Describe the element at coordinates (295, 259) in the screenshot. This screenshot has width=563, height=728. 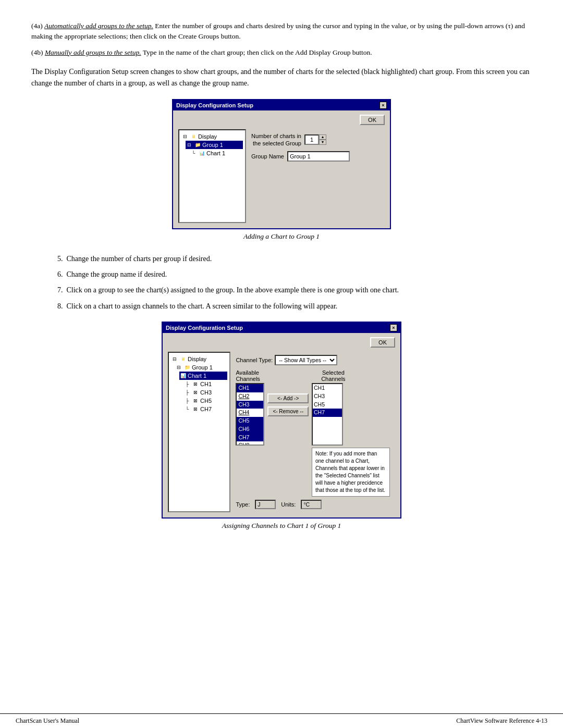
I see `step-5: 5. Change the number of charts per group…` at that location.